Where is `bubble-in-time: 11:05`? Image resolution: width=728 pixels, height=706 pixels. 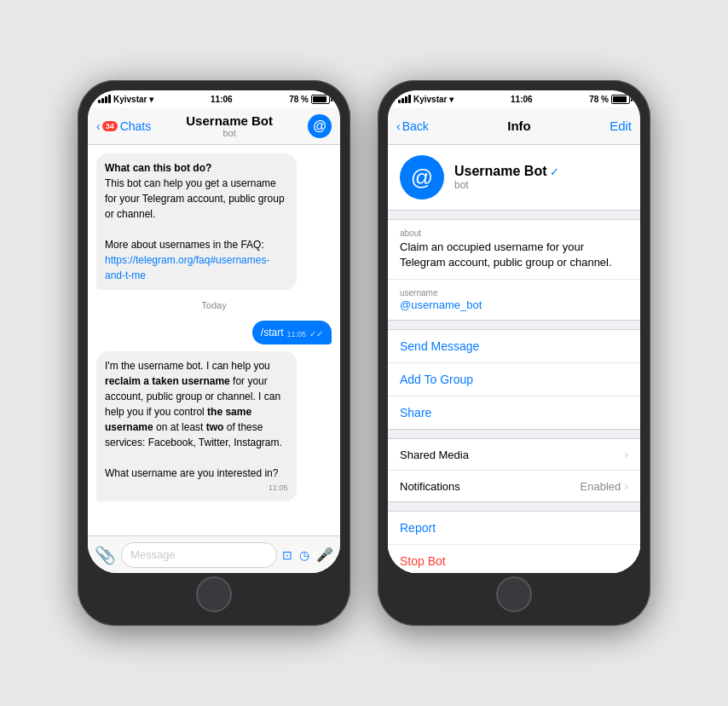
bubble-in-time: 11:05 is located at coordinates (278, 489).